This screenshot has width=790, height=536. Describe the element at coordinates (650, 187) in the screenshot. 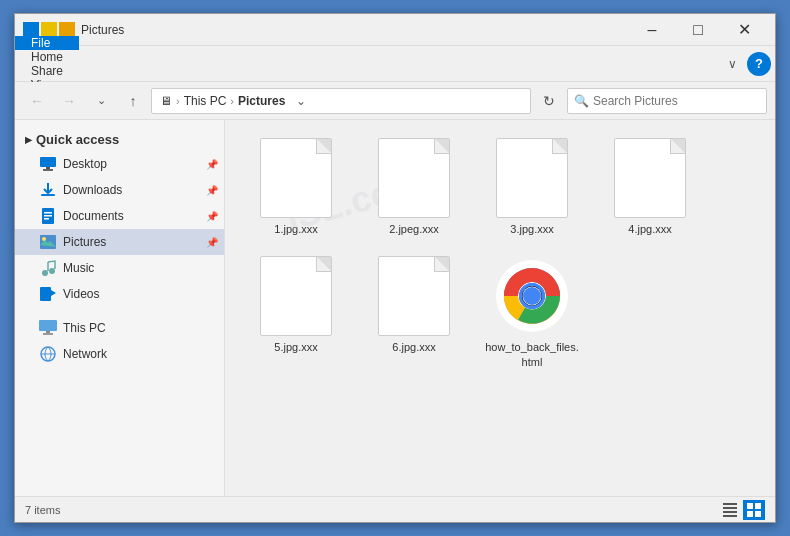

I see `file-item-file4: 4.jpg.xxx` at that location.